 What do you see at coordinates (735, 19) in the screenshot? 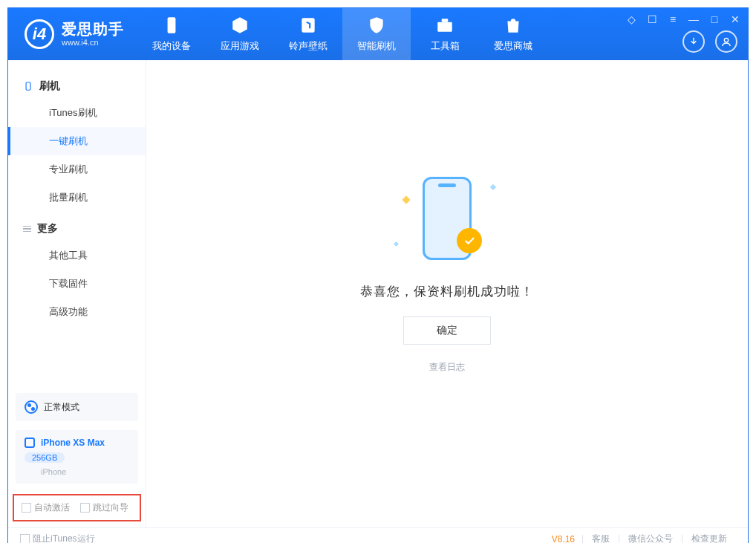
I see `close-button: ✕` at bounding box center [735, 19].